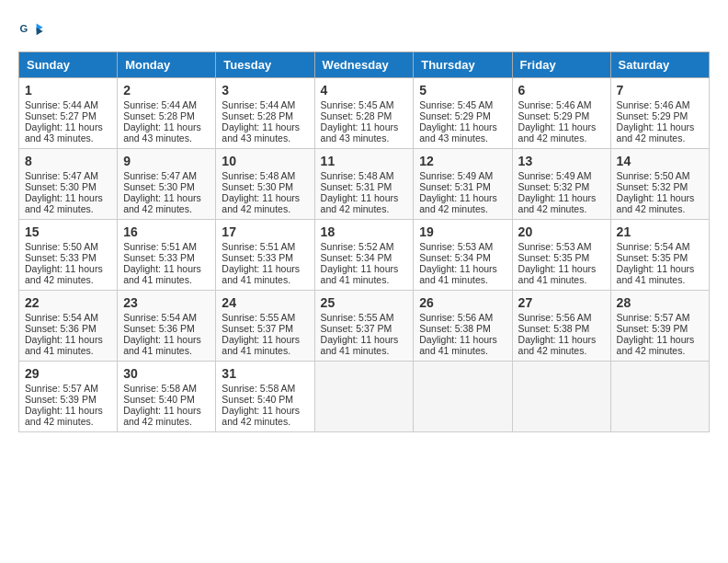 The width and height of the screenshot is (728, 563). What do you see at coordinates (265, 388) in the screenshot?
I see `day-info-line: Sunrise: 5:58 AM` at bounding box center [265, 388].